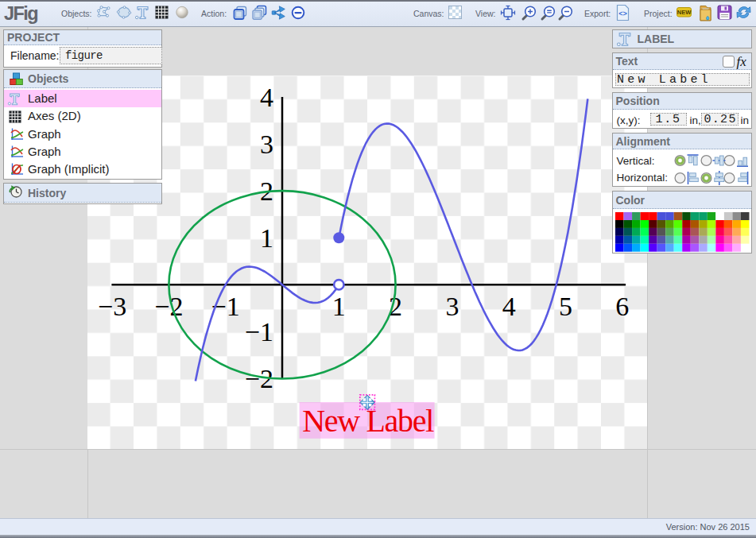  I want to click on svg-text: NEW, so click(684, 13).